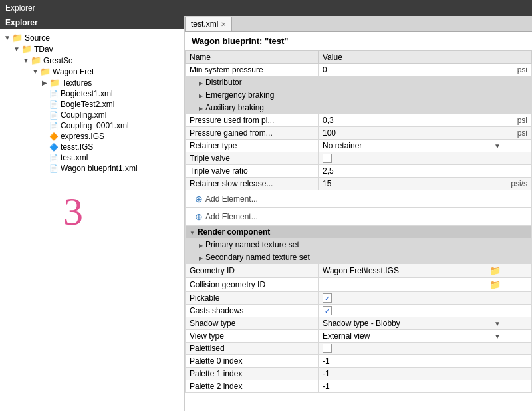  I want to click on tree-item-coupling0001: 📄Coupling_0001.xml, so click(92, 126).